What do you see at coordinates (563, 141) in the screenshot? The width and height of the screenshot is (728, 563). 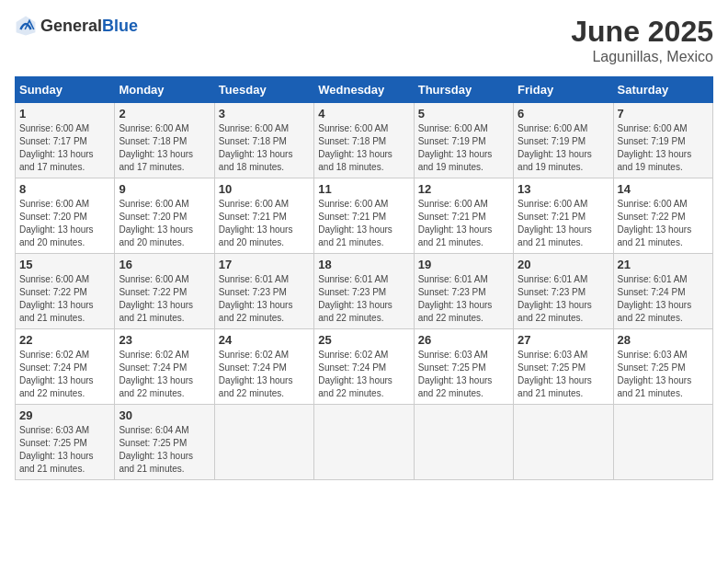 I see `table-row: 6 Sunrise: 6:00 AMSunset: 7:19 PMDayligh…` at bounding box center [563, 141].